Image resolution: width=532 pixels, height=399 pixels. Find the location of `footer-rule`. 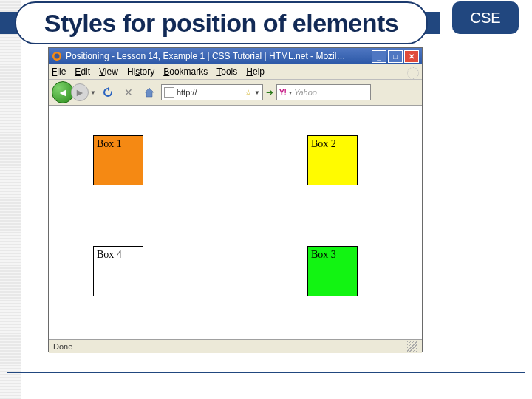

footer-rule is located at coordinates (266, 372).